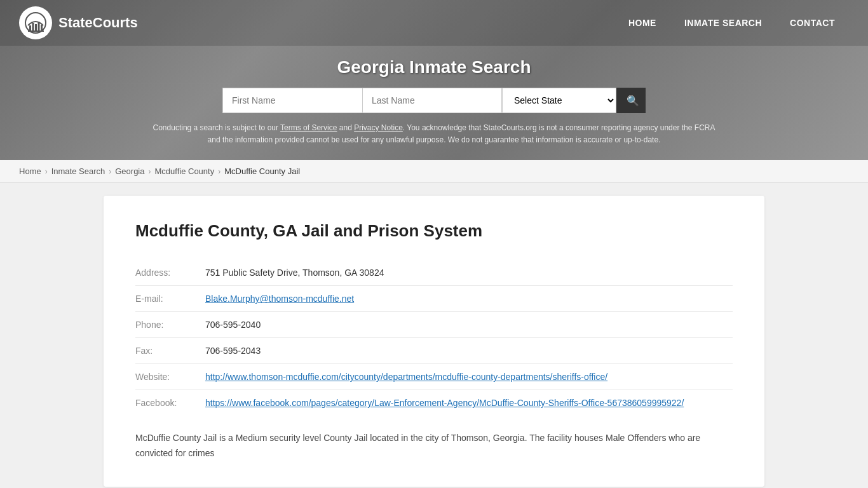 Image resolution: width=868 pixels, height=488 pixels. What do you see at coordinates (469, 351) in the screenshot?
I see `fax-value: 706-595-2043` at bounding box center [469, 351].